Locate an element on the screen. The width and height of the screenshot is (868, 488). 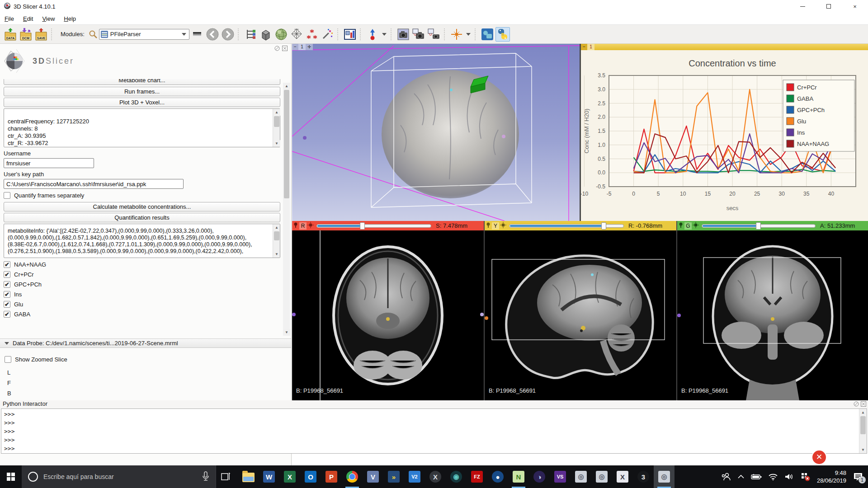
concentration-chart: -10-50510152025303540-0.50.00.51.01.52.0… is located at coordinates (724, 136).